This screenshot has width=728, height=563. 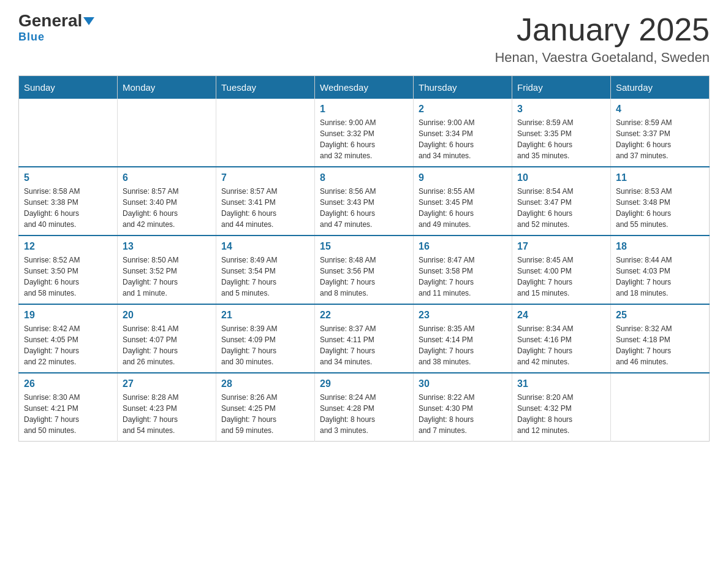 I want to click on day-number: 2, so click(x=463, y=109).